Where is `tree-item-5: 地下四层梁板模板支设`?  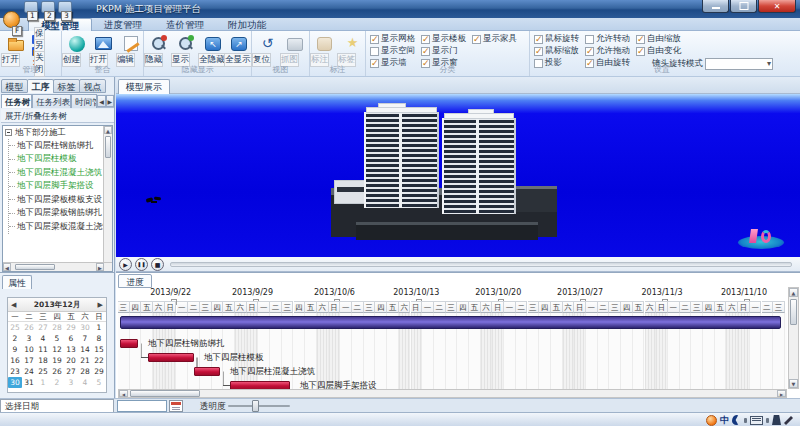 tree-item-5: 地下四层梁板模板支设 is located at coordinates (60, 200).